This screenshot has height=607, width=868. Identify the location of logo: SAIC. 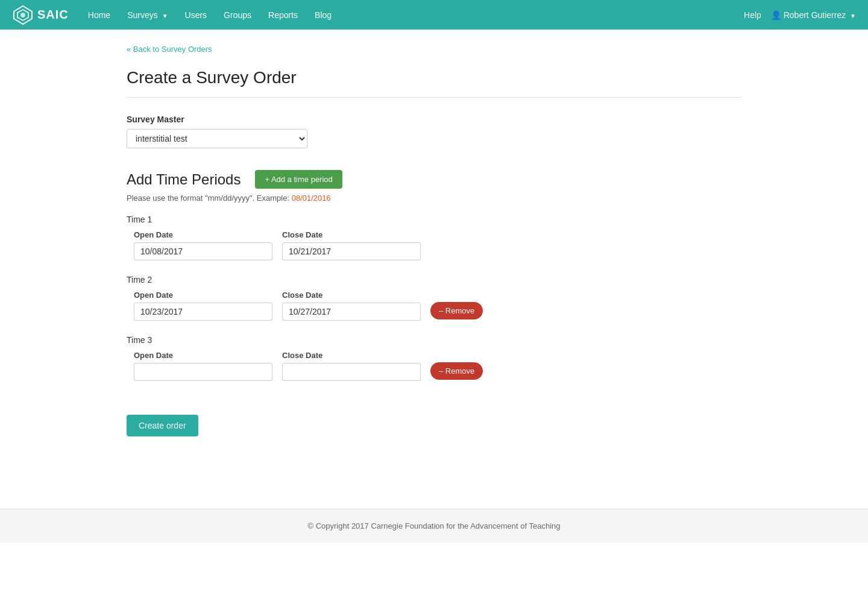
(40, 15).